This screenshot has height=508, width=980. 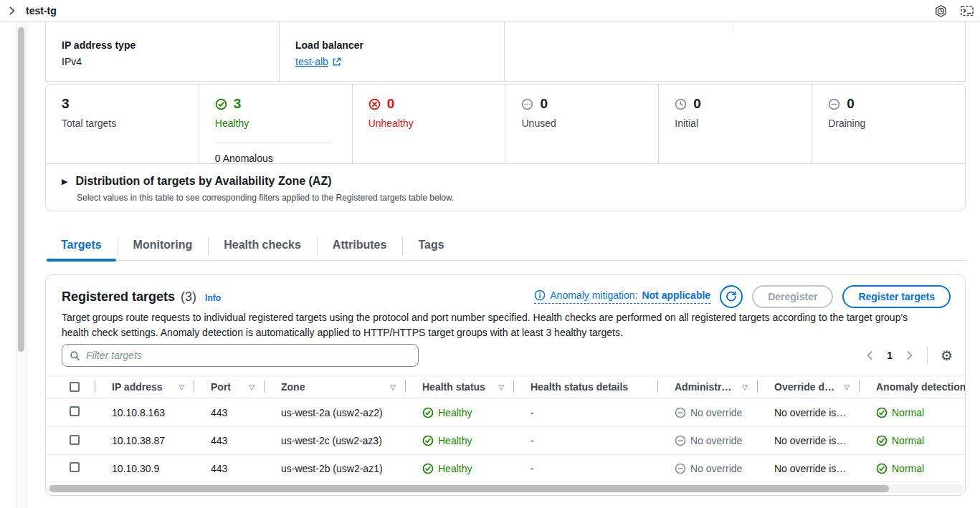 What do you see at coordinates (336, 387) in the screenshot?
I see `header-zone: Zone▽` at bounding box center [336, 387].